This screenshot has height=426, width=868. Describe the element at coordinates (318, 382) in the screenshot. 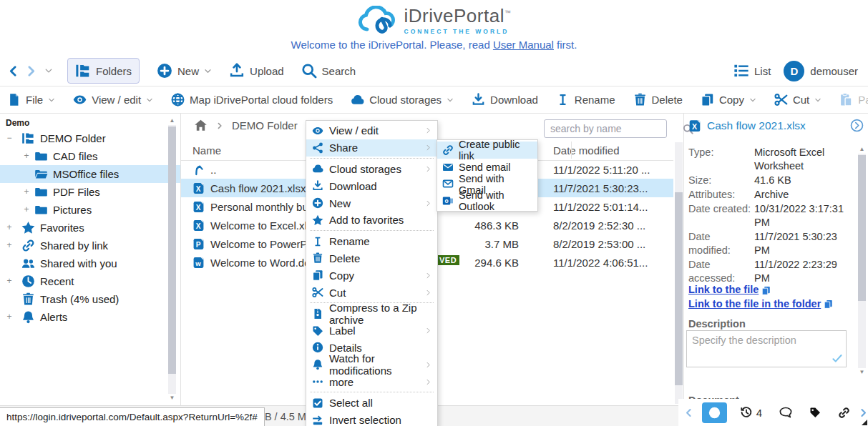

I see `ellipsis-icon` at that location.